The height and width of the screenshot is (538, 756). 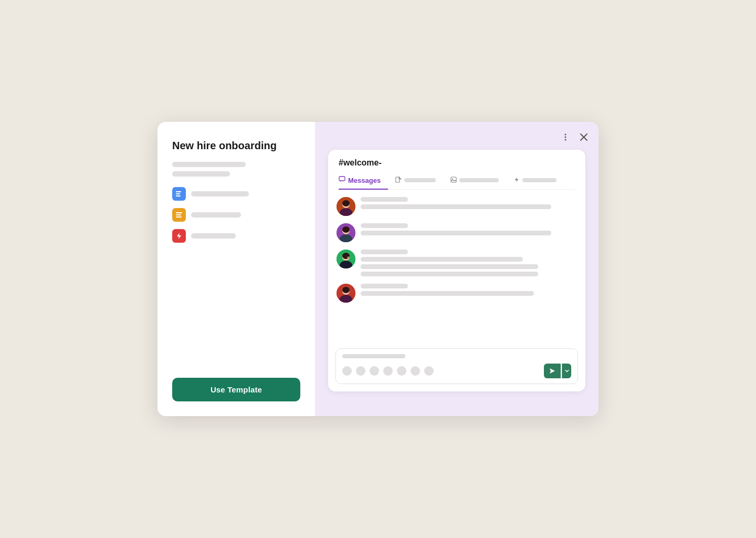 What do you see at coordinates (236, 146) in the screenshot?
I see `modal-title: New hire onboarding` at bounding box center [236, 146].